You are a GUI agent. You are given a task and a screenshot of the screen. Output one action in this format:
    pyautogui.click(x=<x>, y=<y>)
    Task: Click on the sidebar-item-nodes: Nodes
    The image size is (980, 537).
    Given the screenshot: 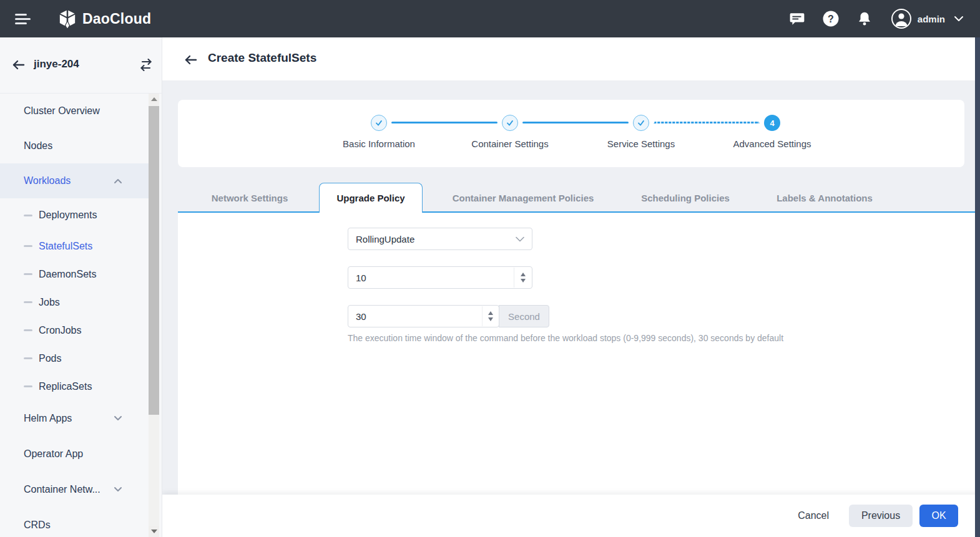 What is the action you would take?
    pyautogui.click(x=74, y=146)
    